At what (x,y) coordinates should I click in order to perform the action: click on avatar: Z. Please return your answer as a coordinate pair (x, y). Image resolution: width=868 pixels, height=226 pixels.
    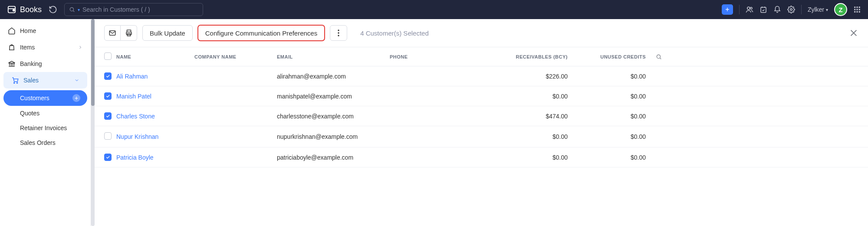
    Looking at the image, I should click on (841, 10).